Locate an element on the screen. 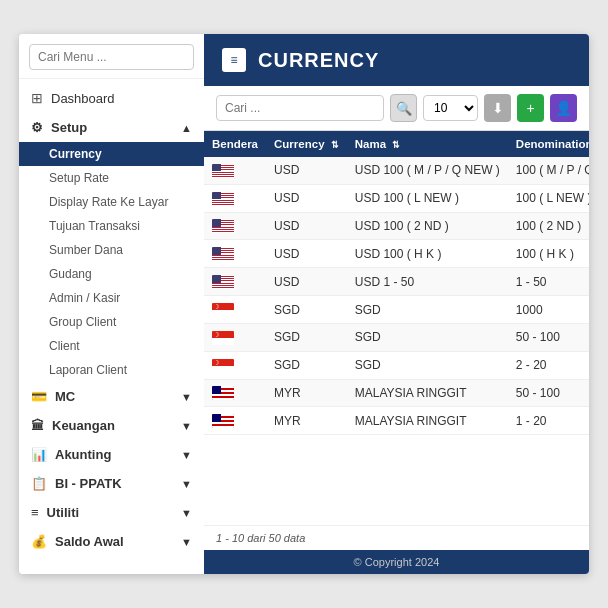 This screenshot has width=608, height=608. cell-denomination: 100 ( L NEW ) is located at coordinates (548, 198).